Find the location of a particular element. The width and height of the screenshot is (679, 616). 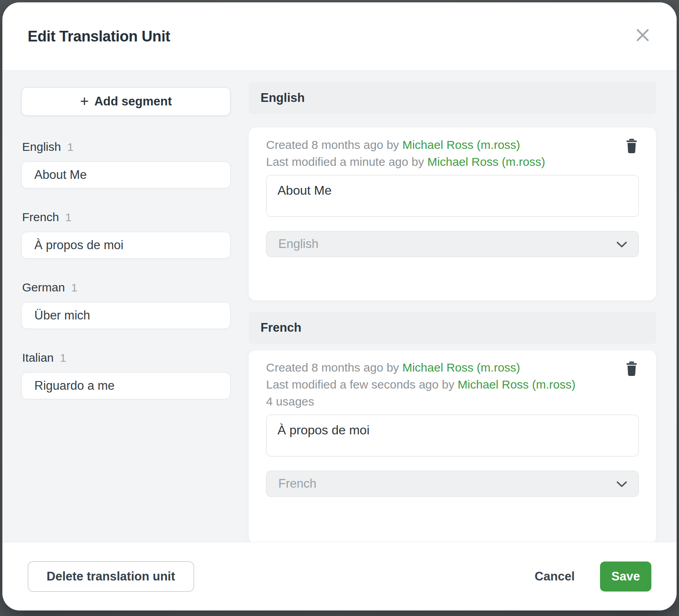

segment-text-input: About Me is located at coordinates (452, 196).